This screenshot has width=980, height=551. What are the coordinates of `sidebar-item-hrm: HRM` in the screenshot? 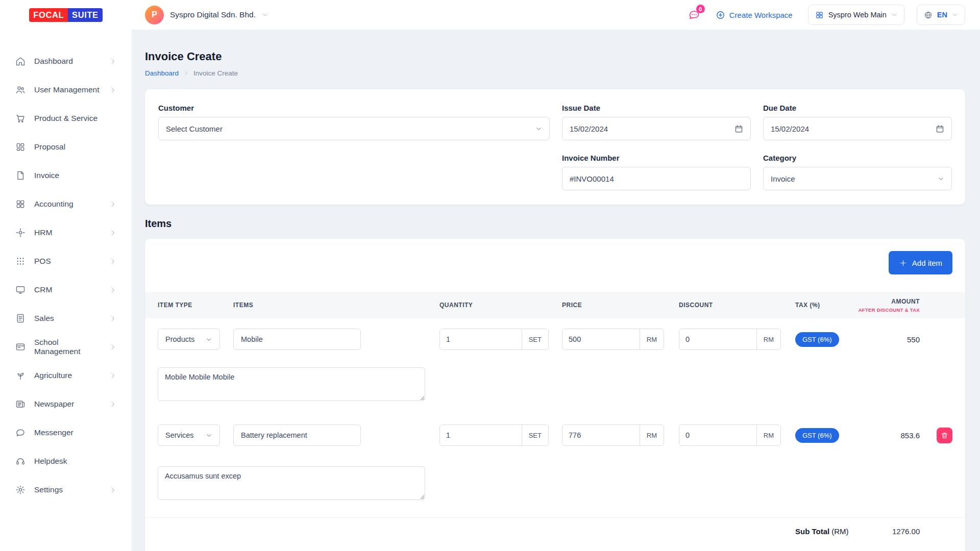 It's located at (66, 233).